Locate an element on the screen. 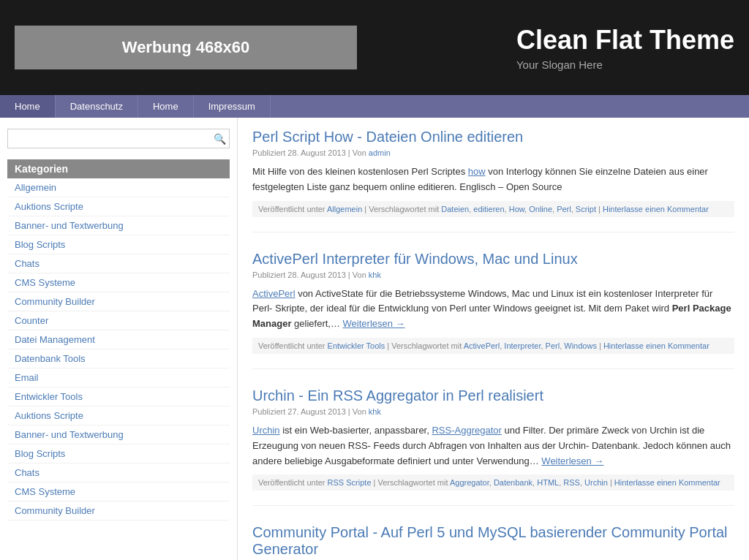 This screenshot has height=560, width=749. sidebar-link-datenbank: Datenbank Tools is located at coordinates (118, 359).